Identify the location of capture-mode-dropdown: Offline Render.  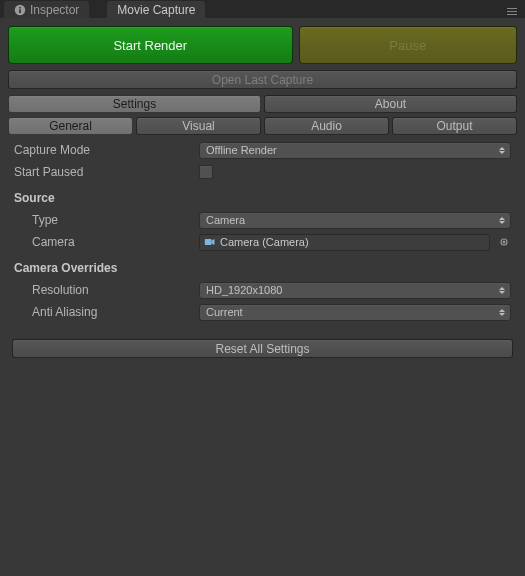
(355, 150).